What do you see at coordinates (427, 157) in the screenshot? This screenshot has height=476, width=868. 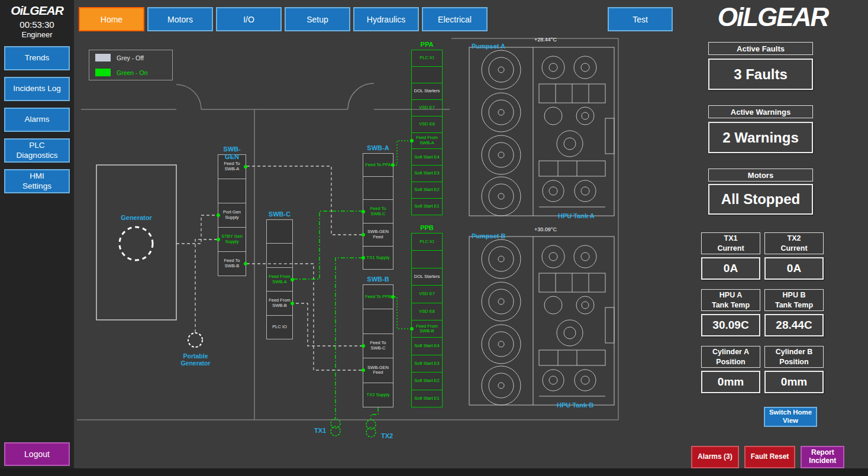 I see `breaker-cell: Soft Start E4` at bounding box center [427, 157].